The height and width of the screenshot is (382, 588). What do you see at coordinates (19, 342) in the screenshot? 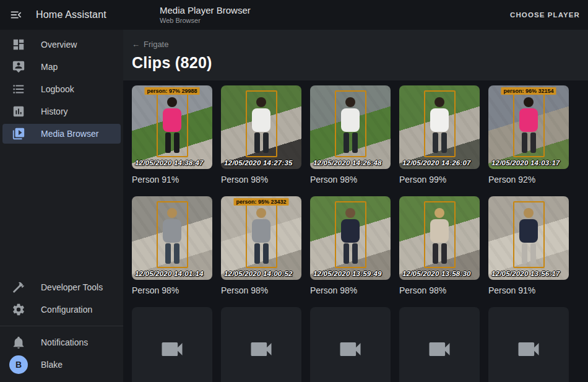
I see `bell-icon` at bounding box center [19, 342].